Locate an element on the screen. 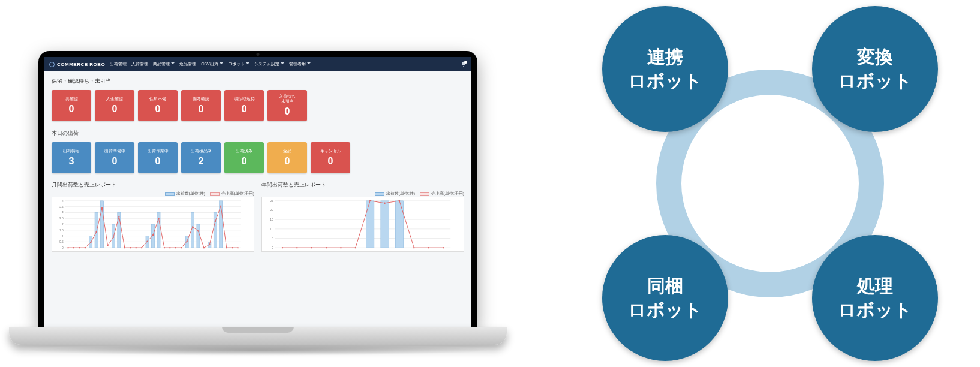 The width and height of the screenshot is (980, 367). tile-label: 要確認 is located at coordinates (72, 99).